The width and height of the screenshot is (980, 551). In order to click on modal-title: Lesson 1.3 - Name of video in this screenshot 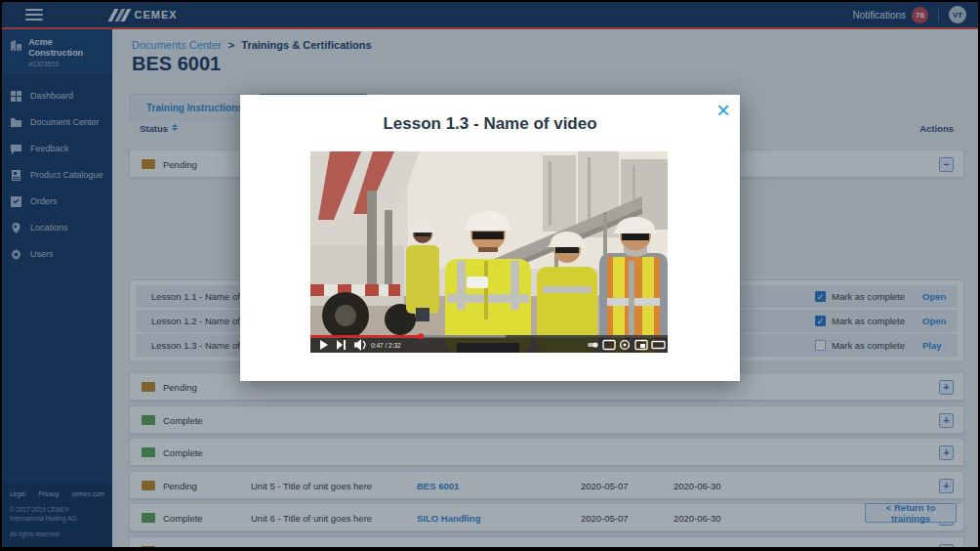, I will do `click(490, 124)`.